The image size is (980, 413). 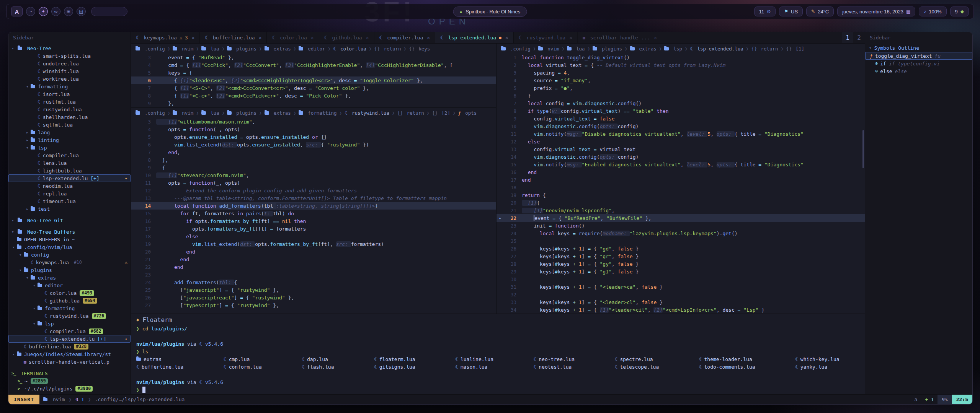 I want to click on breadcrumb-item: formatting, so click(x=318, y=113).